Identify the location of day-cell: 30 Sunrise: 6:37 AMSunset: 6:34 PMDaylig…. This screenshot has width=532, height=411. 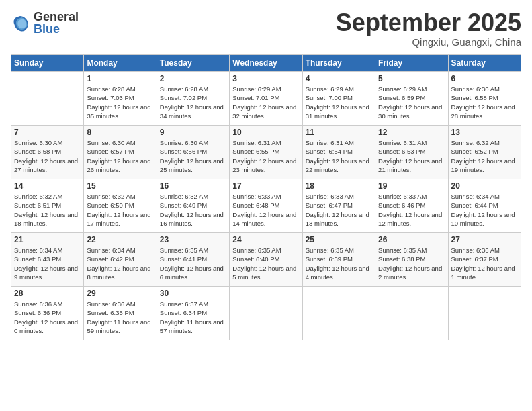
(193, 314).